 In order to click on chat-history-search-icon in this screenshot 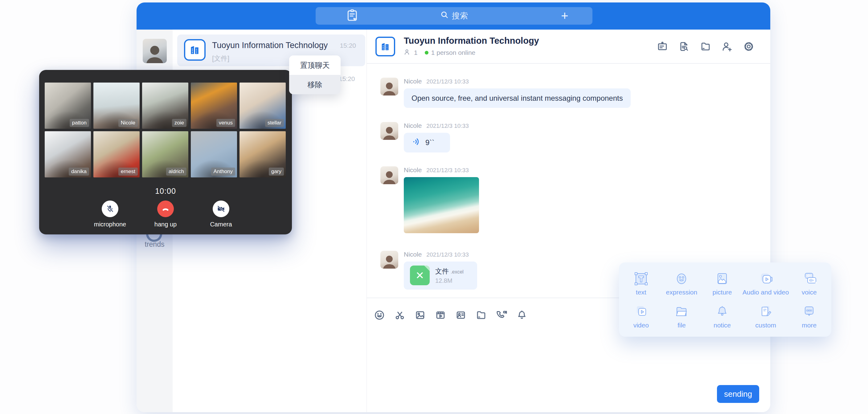, I will do `click(684, 46)`.